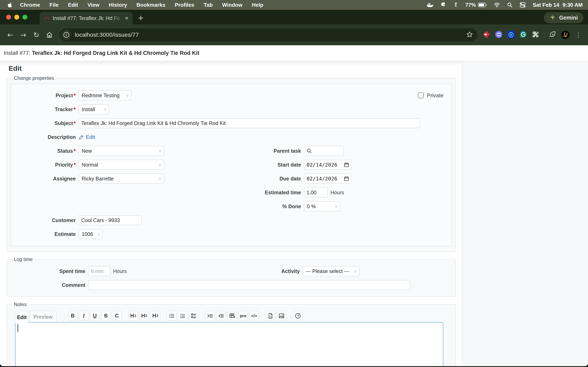  Describe the element at coordinates (94, 109) in the screenshot. I see `tracker-select: Install∨` at that location.